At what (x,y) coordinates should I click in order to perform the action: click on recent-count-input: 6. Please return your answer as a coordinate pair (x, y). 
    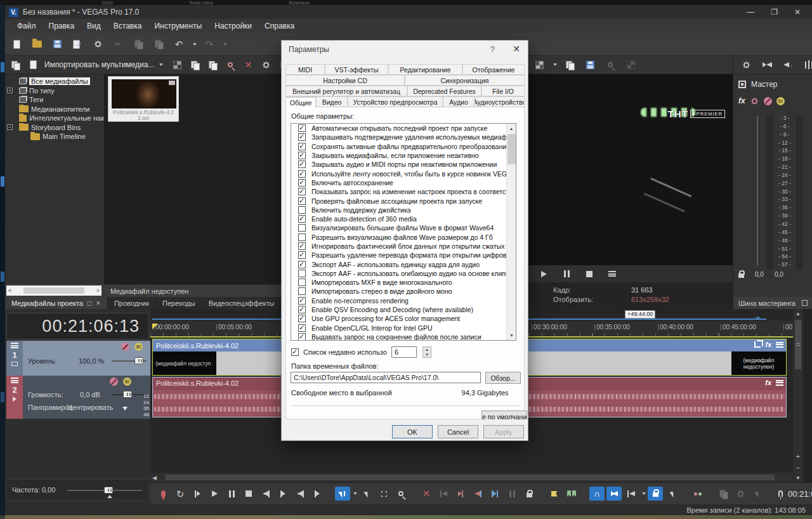
    Looking at the image, I should click on (404, 352).